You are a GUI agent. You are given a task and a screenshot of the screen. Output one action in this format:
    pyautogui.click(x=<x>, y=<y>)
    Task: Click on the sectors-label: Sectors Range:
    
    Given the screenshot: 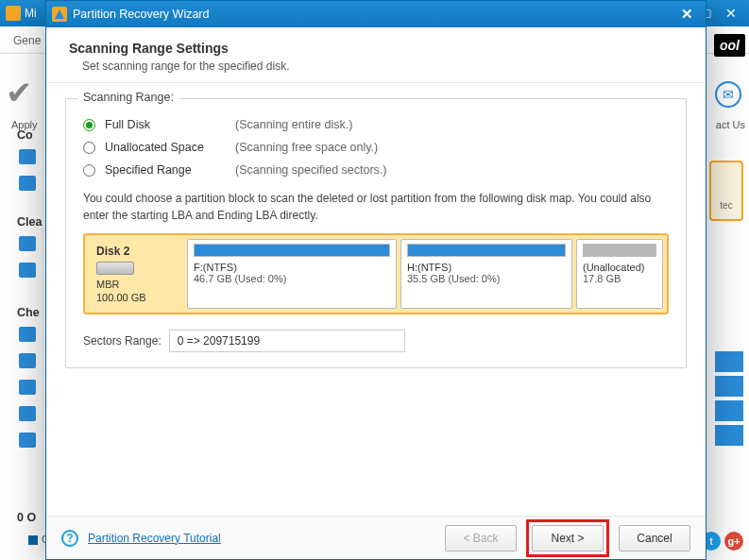 What is the action you would take?
    pyautogui.click(x=123, y=341)
    